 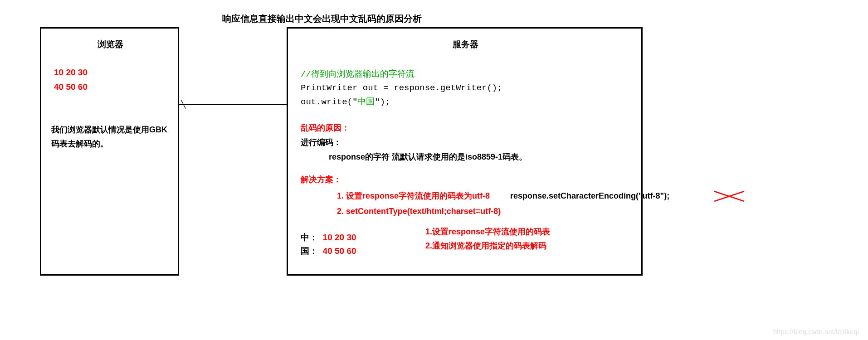 What do you see at coordinates (111, 137) in the screenshot?
I see `browser-note: 我们浏览器默认情况是使用GBK码表去解码的。` at bounding box center [111, 137].